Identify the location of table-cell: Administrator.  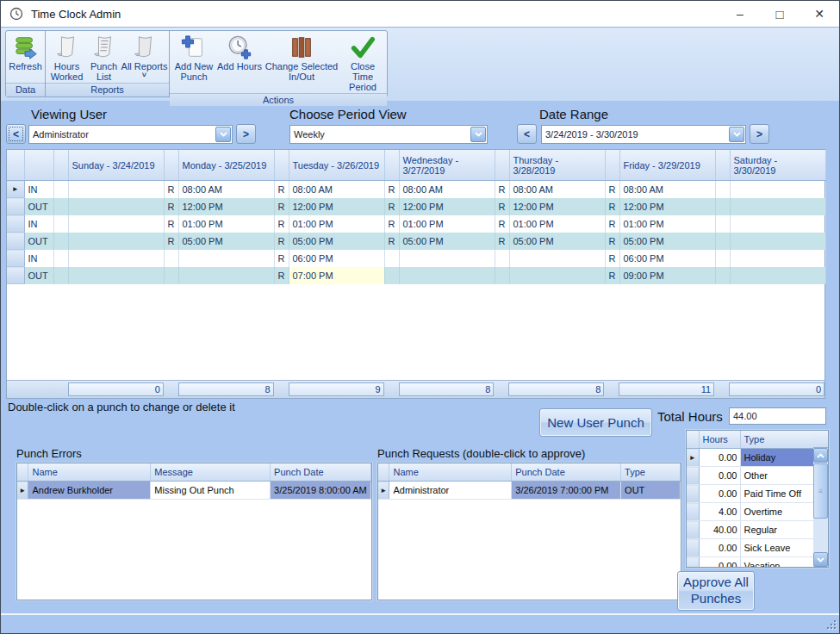
(451, 491).